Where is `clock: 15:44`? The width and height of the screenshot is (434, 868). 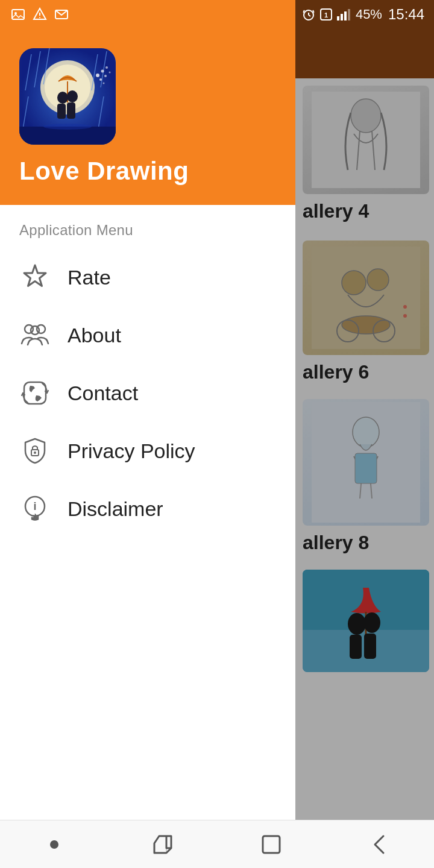 clock: 15:44 is located at coordinates (406, 14).